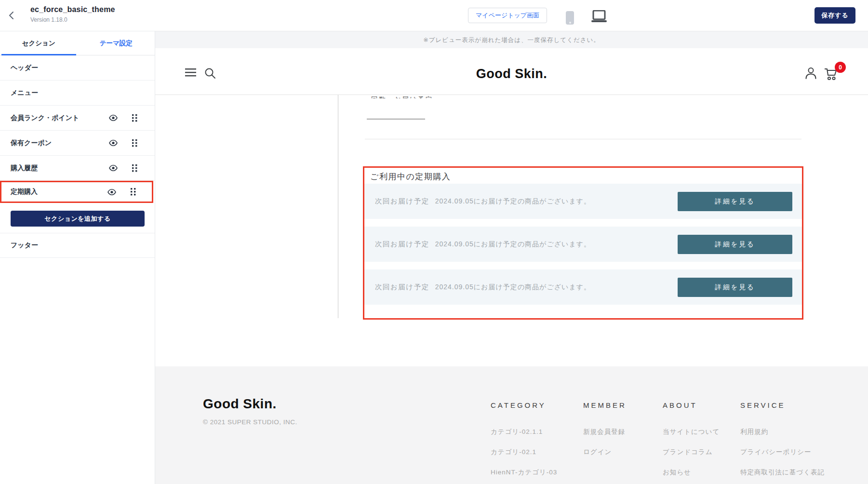 The width and height of the screenshot is (868, 484). I want to click on footer-heading: CATEGORY, so click(524, 405).